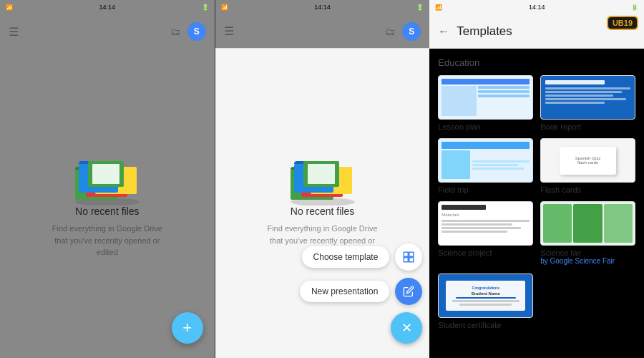 The height and width of the screenshot is (358, 644). Describe the element at coordinates (537, 7) in the screenshot. I see `status-bar-3: 📶 14:14 🔋` at that location.